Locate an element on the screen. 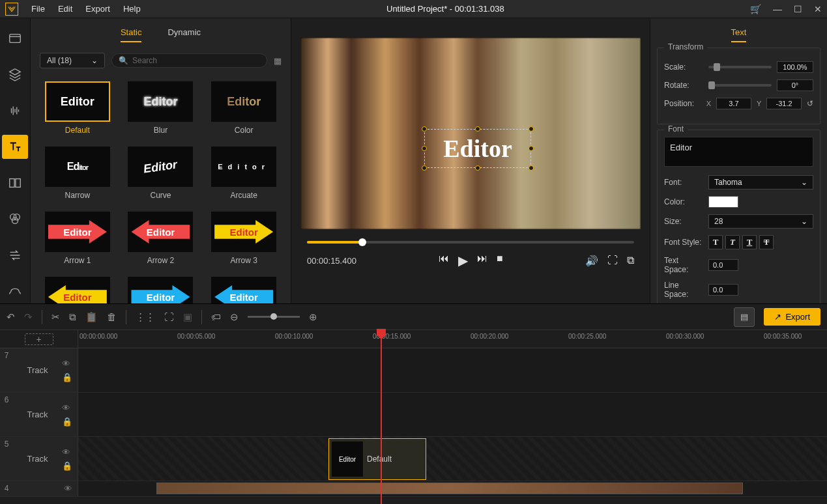 This screenshot has width=827, height=504. resize-handle-bl is located at coordinates (424, 168).